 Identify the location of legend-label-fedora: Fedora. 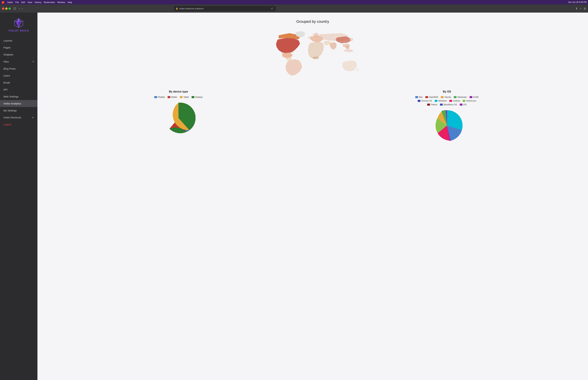
(434, 105).